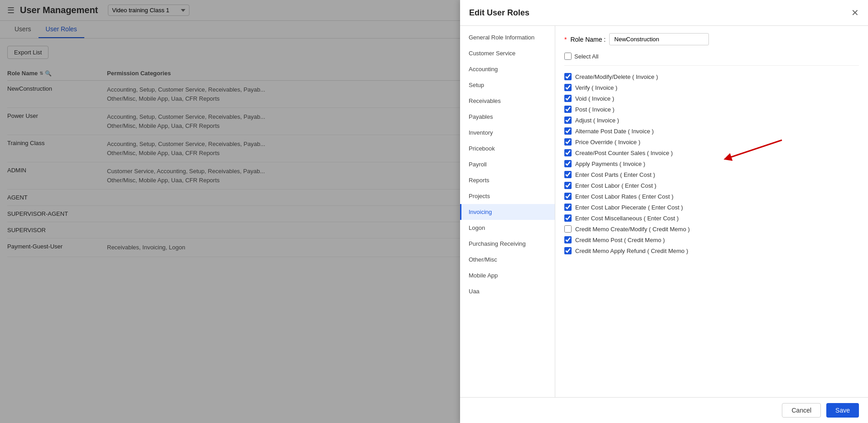 The image size is (868, 423). What do you see at coordinates (508, 117) in the screenshot?
I see `nav-item-payables: Payables` at bounding box center [508, 117].